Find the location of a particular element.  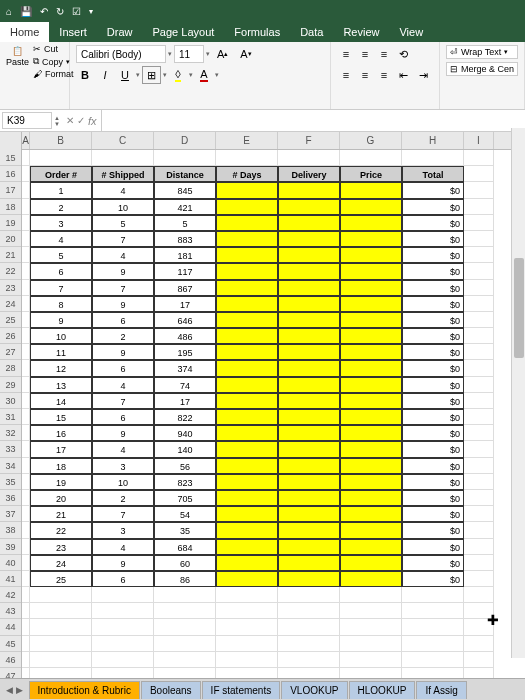

cell: 9 is located at coordinates (123, 271).